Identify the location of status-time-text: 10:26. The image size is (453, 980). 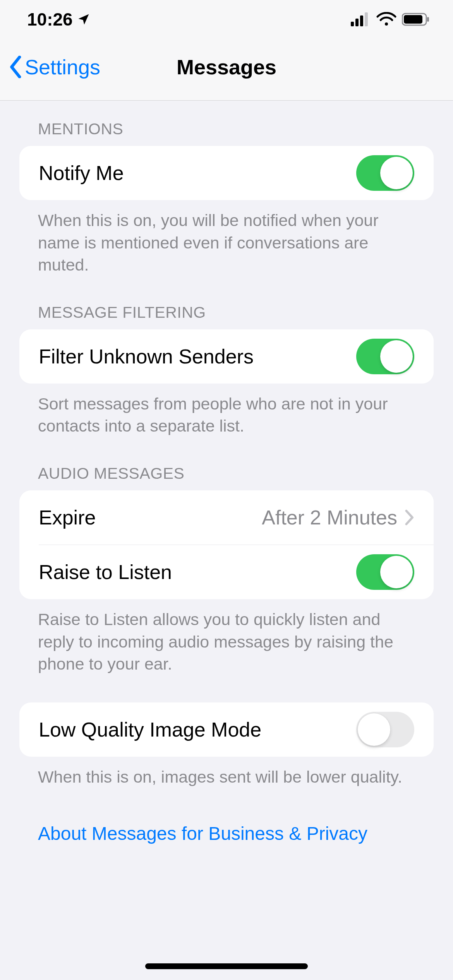
(50, 19).